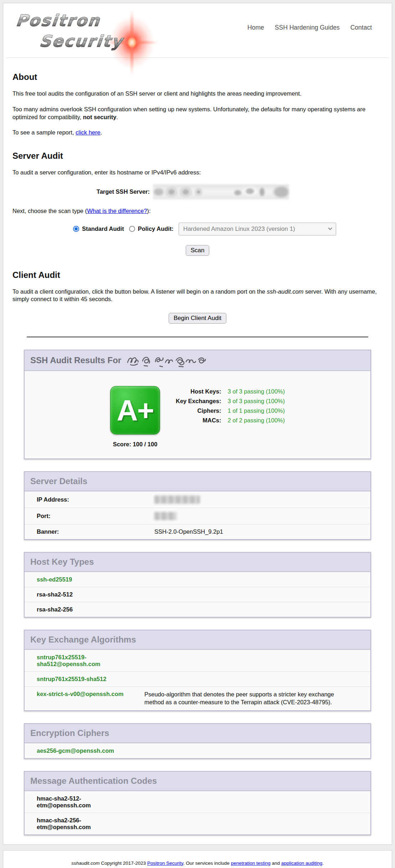 The height and width of the screenshot is (868, 395). What do you see at coordinates (135, 417) in the screenshot?
I see `grade-column: A+ Score: 100 / 100` at bounding box center [135, 417].